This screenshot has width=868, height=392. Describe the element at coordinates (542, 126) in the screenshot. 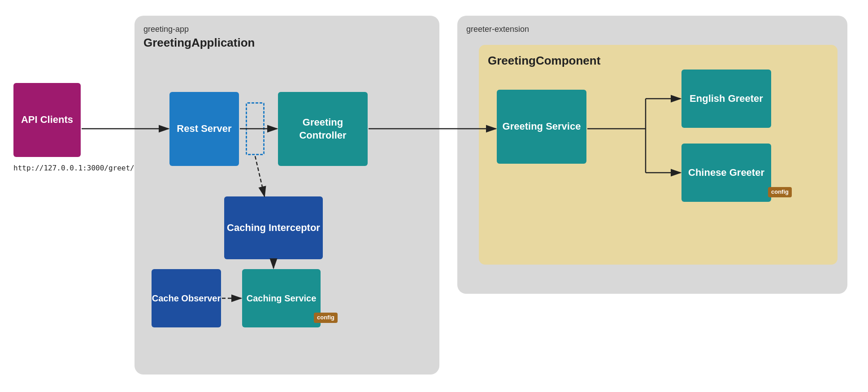

I see `greeting-service-box: Greeting Service` at that location.